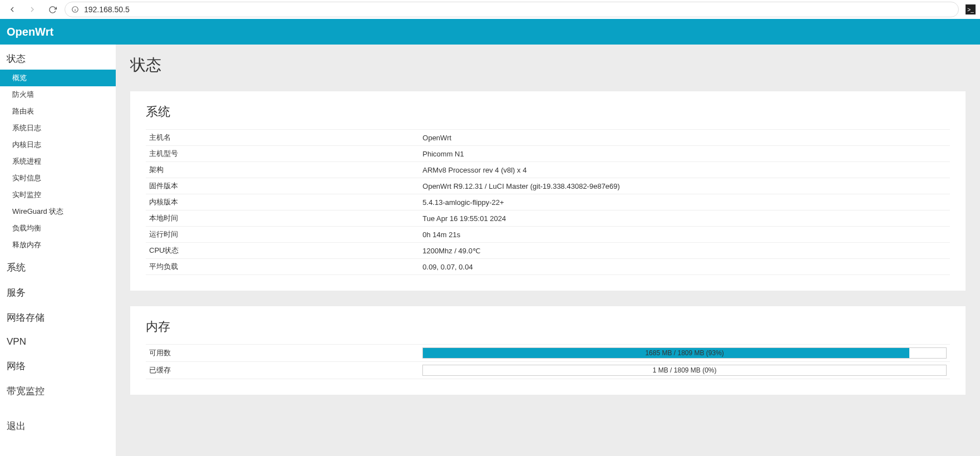 Image resolution: width=980 pixels, height=456 pixels. What do you see at coordinates (684, 370) in the screenshot?
I see `progress-bar: 1 MB / 1809 MB (0%)` at bounding box center [684, 370].